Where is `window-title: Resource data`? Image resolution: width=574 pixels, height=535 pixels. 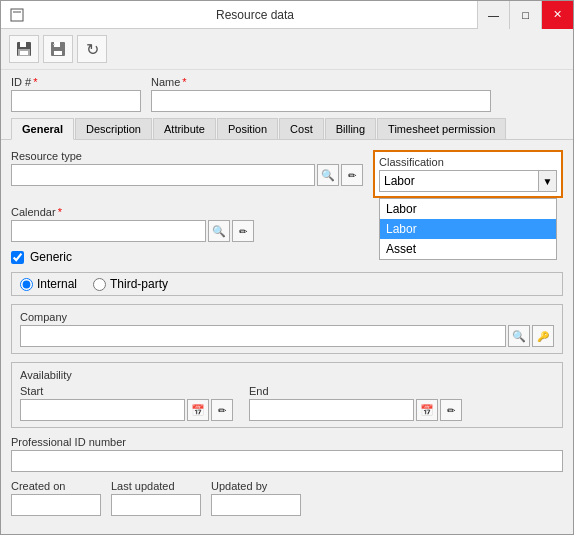
window-title: Resource data is located at coordinates (255, 15).